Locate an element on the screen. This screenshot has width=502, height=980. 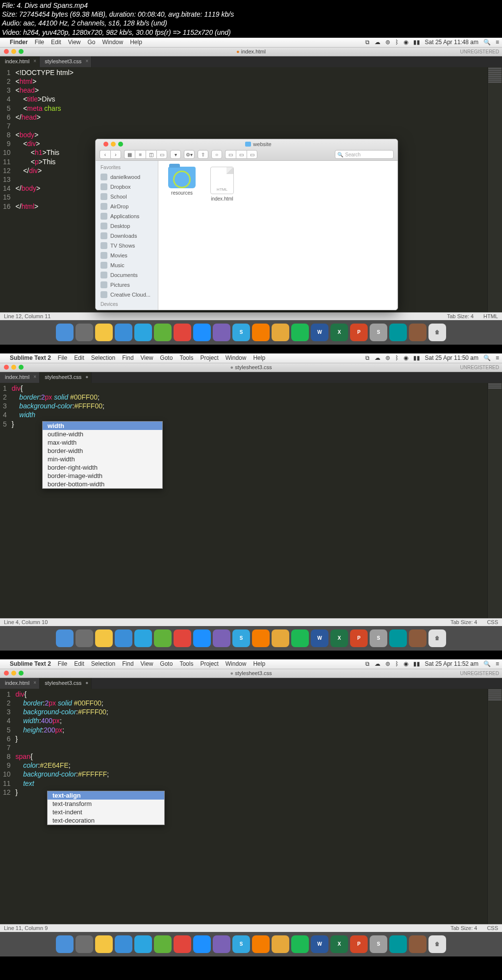
sidebar-item: TV Shows is located at coordinates (126, 246).